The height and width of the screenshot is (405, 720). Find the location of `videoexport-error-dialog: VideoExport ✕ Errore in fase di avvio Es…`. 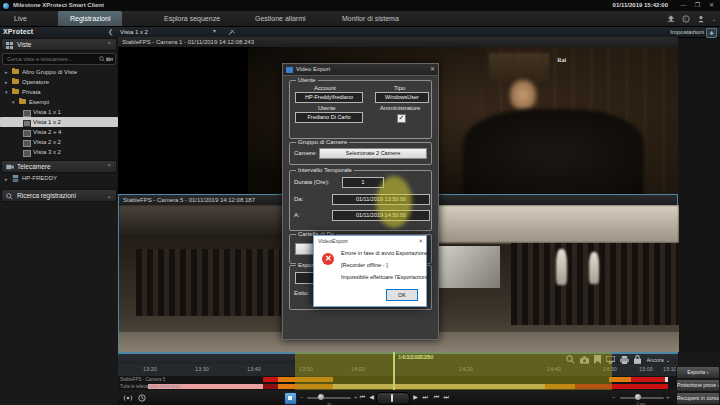

videoexport-error-dialog: VideoExport ✕ Errore in fase di avvio Es… is located at coordinates (370, 271).